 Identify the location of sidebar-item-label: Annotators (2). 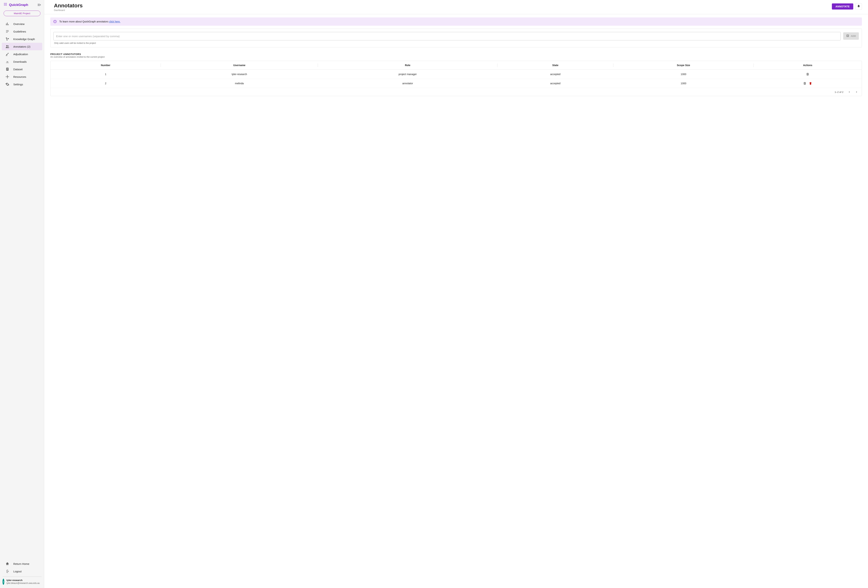
(22, 47).